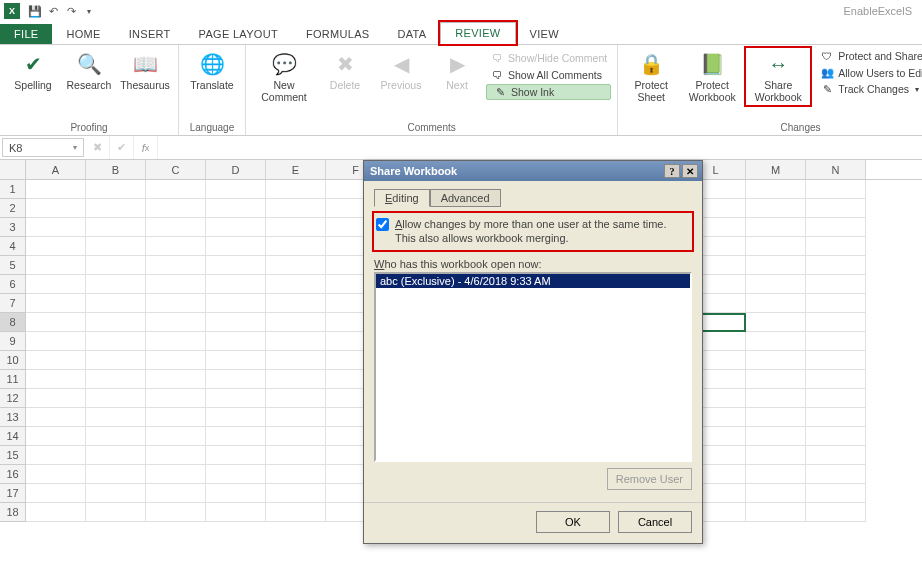 The width and height of the screenshot is (922, 568). What do you see at coordinates (35, 12) in the screenshot?
I see `save-icon: 💾` at bounding box center [35, 12].